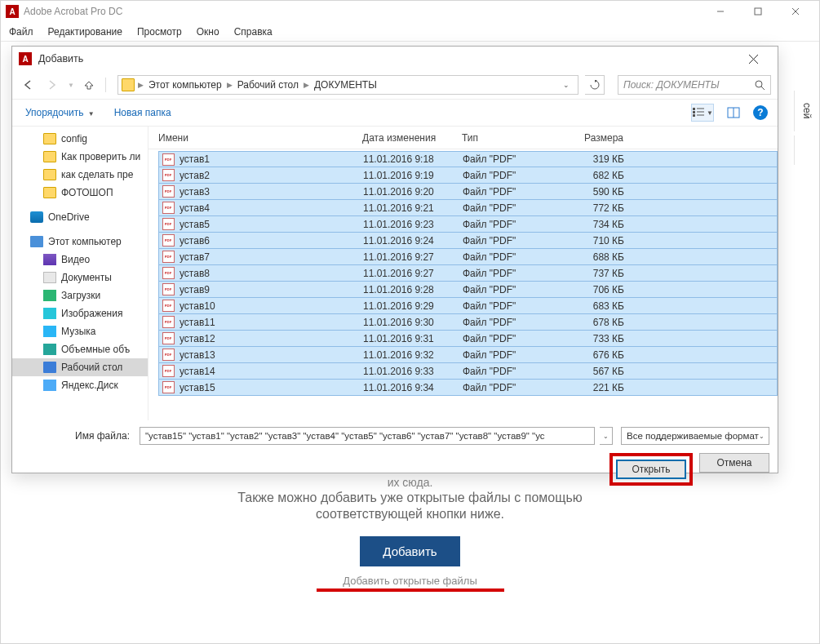  Describe the element at coordinates (185, 85) in the screenshot. I see `breadcrumb-thispc: Этот компьютер` at that location.